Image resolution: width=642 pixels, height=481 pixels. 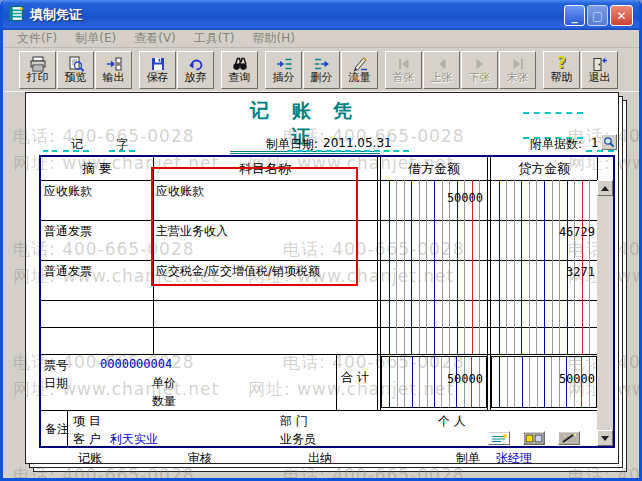 What do you see at coordinates (298, 440) in the screenshot?
I see `salesman-label: 业务员` at bounding box center [298, 440].